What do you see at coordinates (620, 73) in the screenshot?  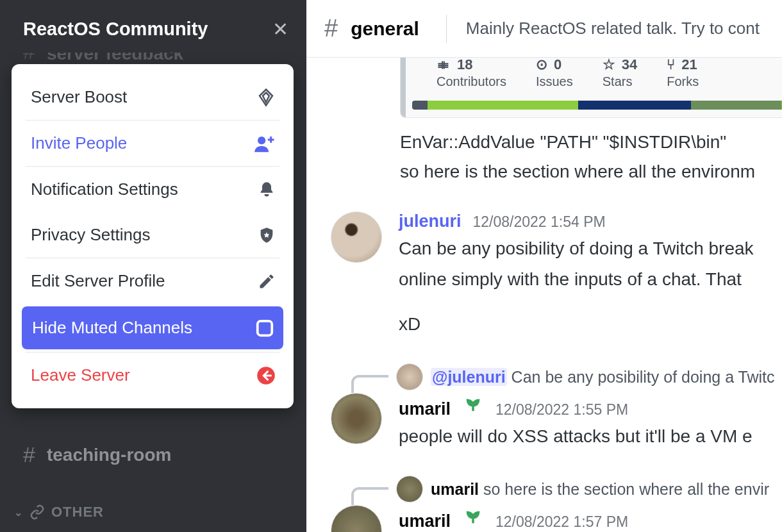 I see `stat-stars: ☆34 Stars` at bounding box center [620, 73].